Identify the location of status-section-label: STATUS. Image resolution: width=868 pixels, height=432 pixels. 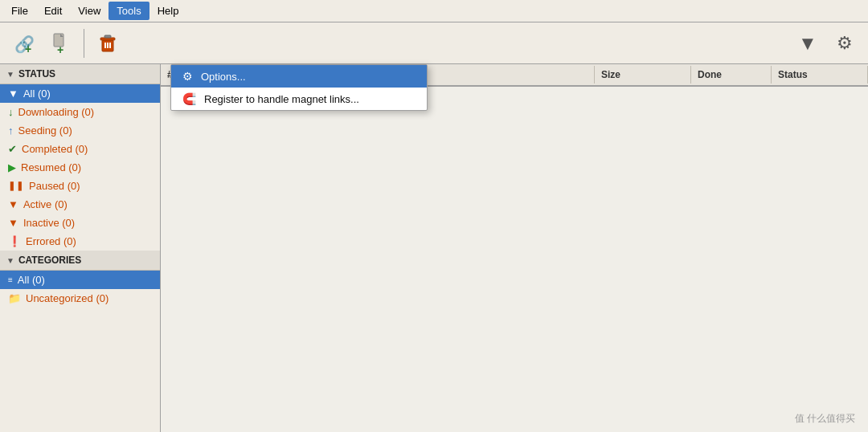
(37, 74).